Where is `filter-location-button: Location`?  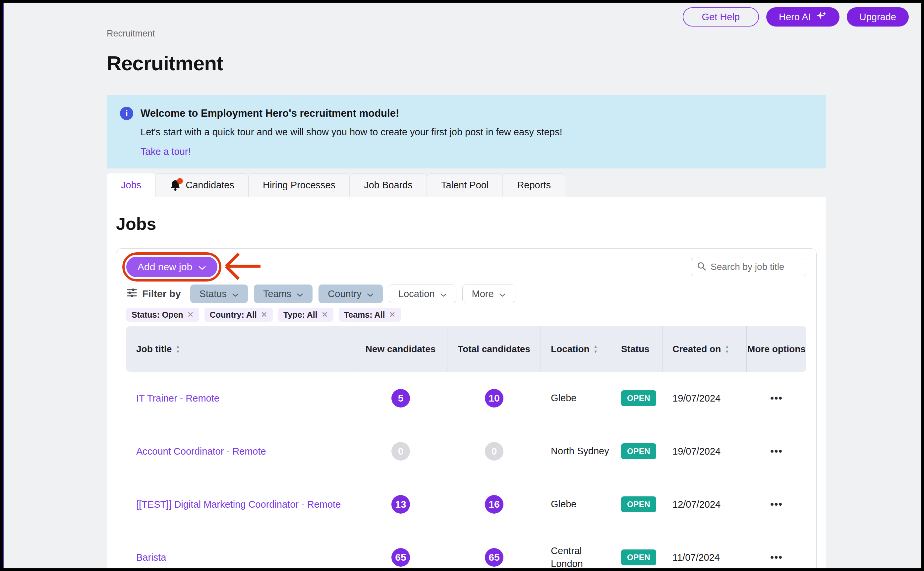 filter-location-button: Location is located at coordinates (423, 294).